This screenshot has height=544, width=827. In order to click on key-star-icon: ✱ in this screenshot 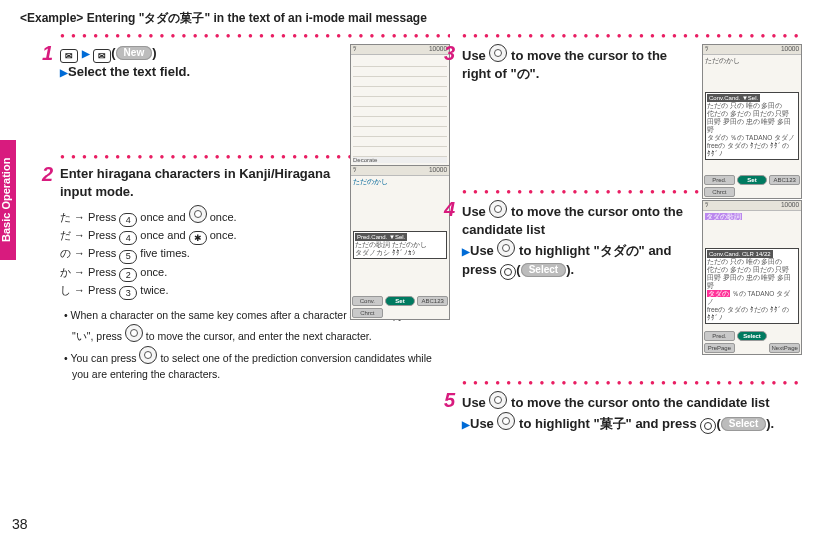, I will do `click(198, 238)`.